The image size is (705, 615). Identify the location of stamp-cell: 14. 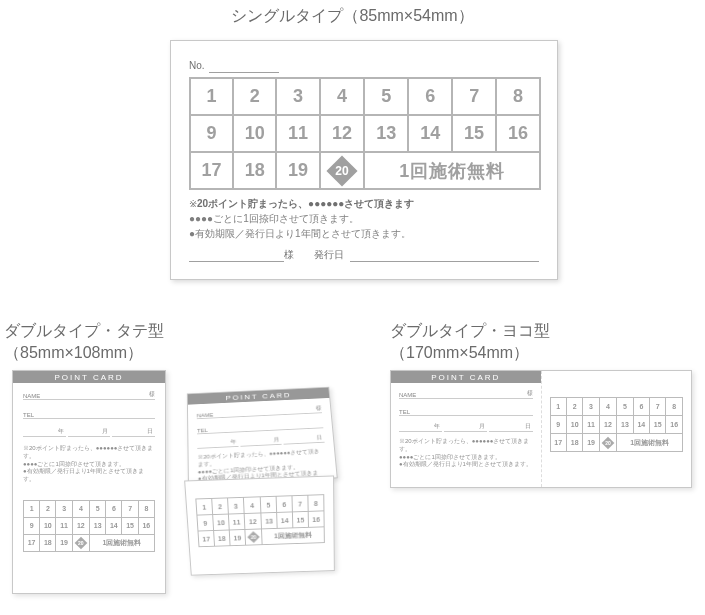
(430, 134).